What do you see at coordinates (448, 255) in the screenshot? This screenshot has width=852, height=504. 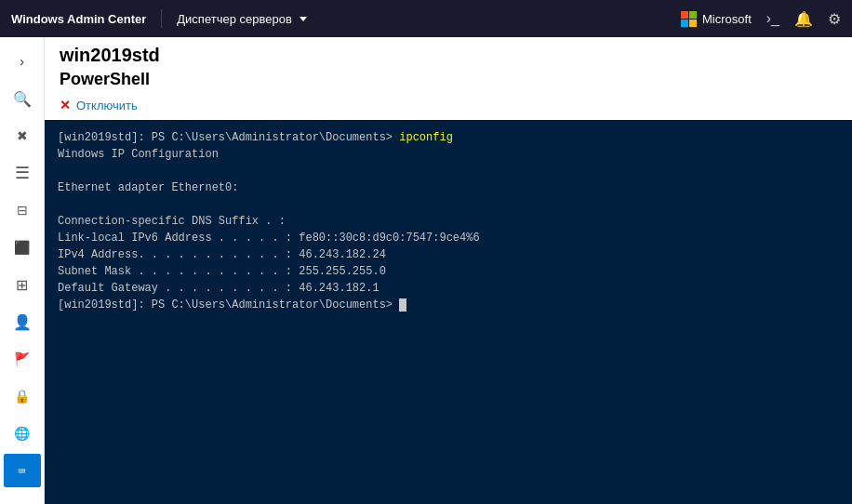 I see `terminal-line-8: IPv4 Address. . . . . . . . . . . : 46.2…` at bounding box center [448, 255].